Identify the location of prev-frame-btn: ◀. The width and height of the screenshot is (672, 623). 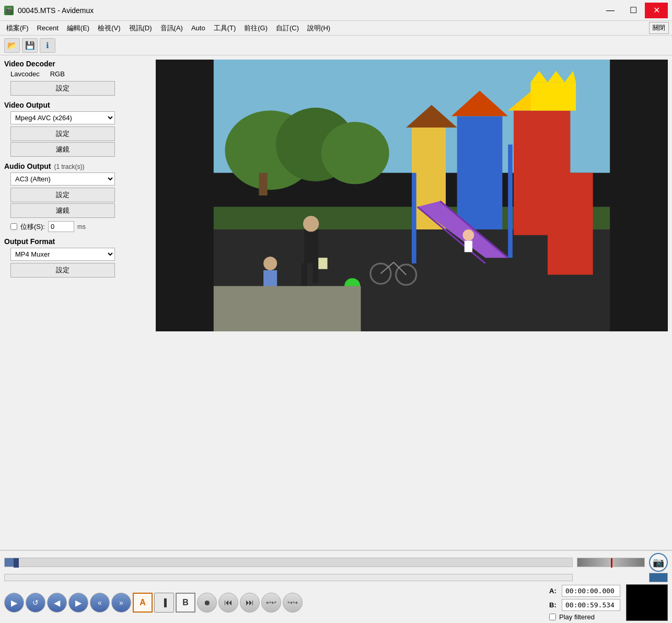
(57, 603).